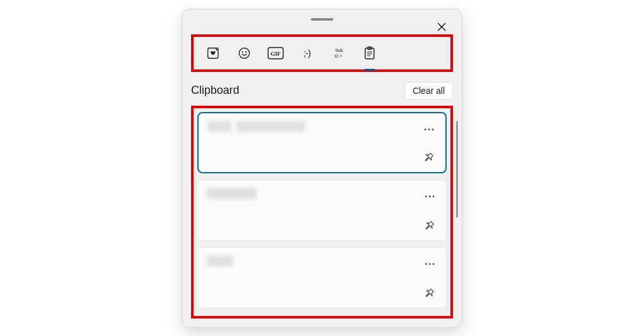  I want to click on smiley-icon, so click(244, 53).